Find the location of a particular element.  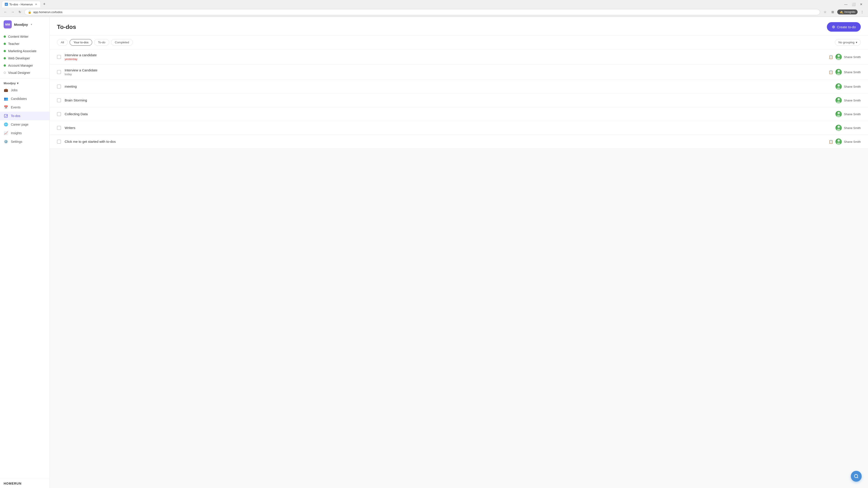

url-text: app.homerun.co/todos is located at coordinates (425, 12).